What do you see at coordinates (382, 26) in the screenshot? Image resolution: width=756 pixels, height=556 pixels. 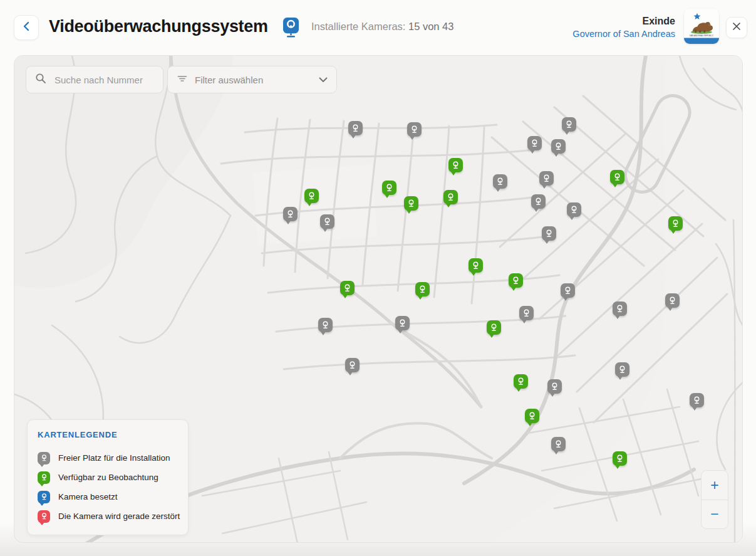 I see `installed-cameras-counter: Installierte Kameras: 15 von 43` at bounding box center [382, 26].